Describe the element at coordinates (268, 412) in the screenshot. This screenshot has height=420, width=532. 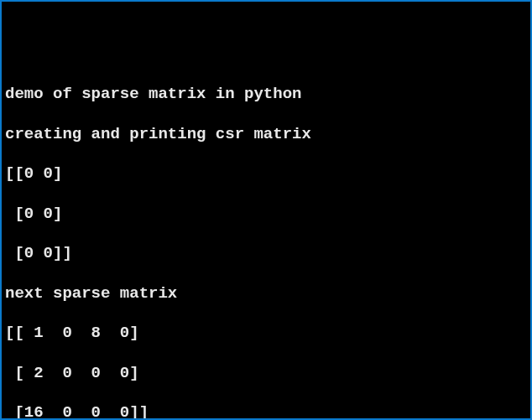
I see `output-line: [16 0 0 0]]` at that location.